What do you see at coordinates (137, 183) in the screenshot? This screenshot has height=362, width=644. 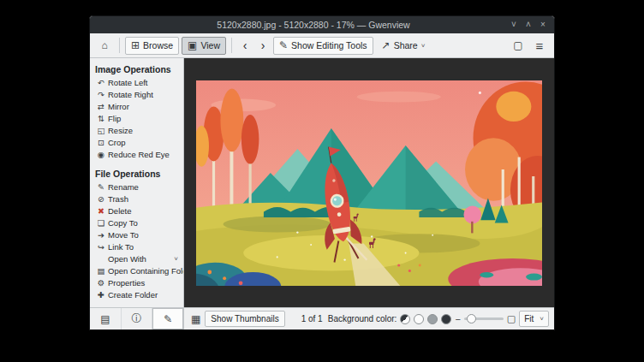 I see `operations-sidebar: Image Operations ↶ Rotate Left ↷ Rotate …` at bounding box center [137, 183].